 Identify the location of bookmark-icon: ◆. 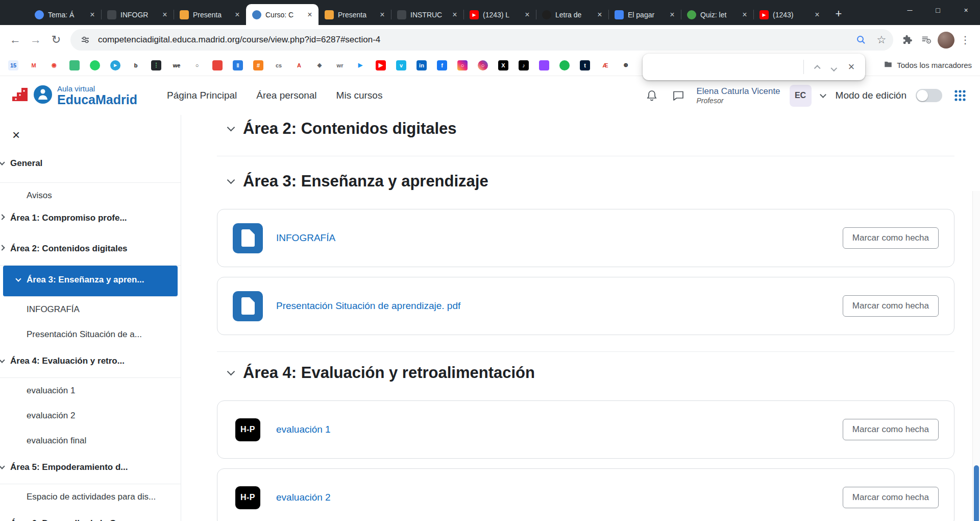
(320, 65).